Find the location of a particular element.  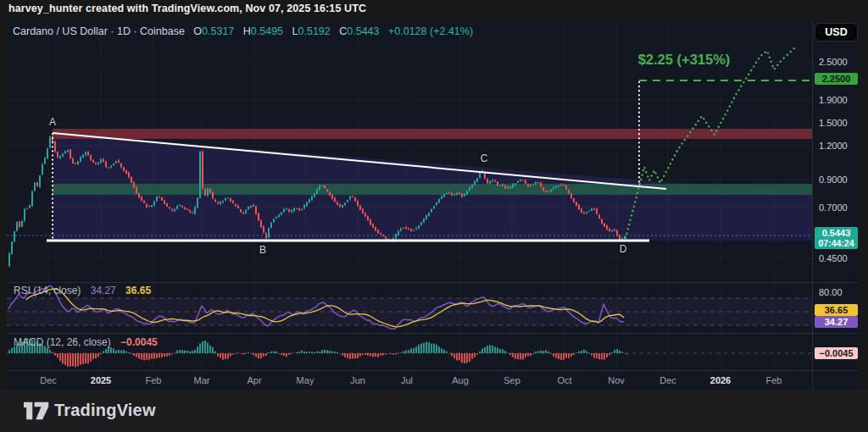

macd-value: −0.0045 is located at coordinates (139, 342).